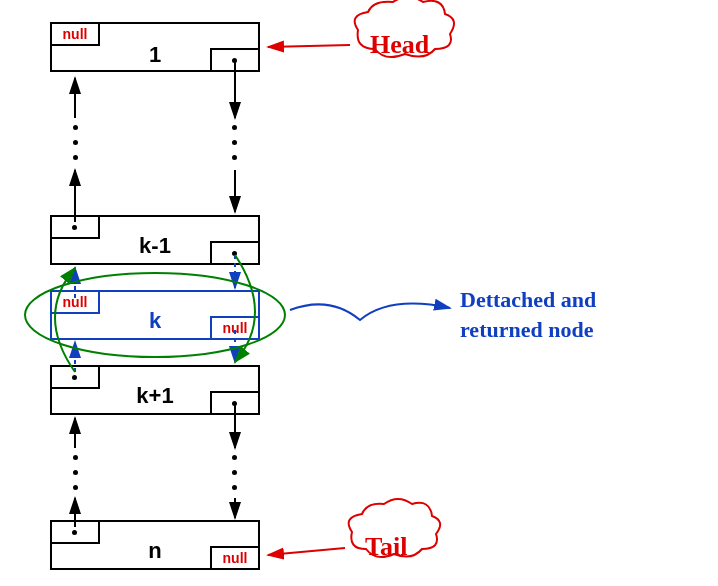 The width and height of the screenshot is (718, 586). Describe the element at coordinates (235, 403) in the screenshot. I see `node-kp1-next-slot` at that location.